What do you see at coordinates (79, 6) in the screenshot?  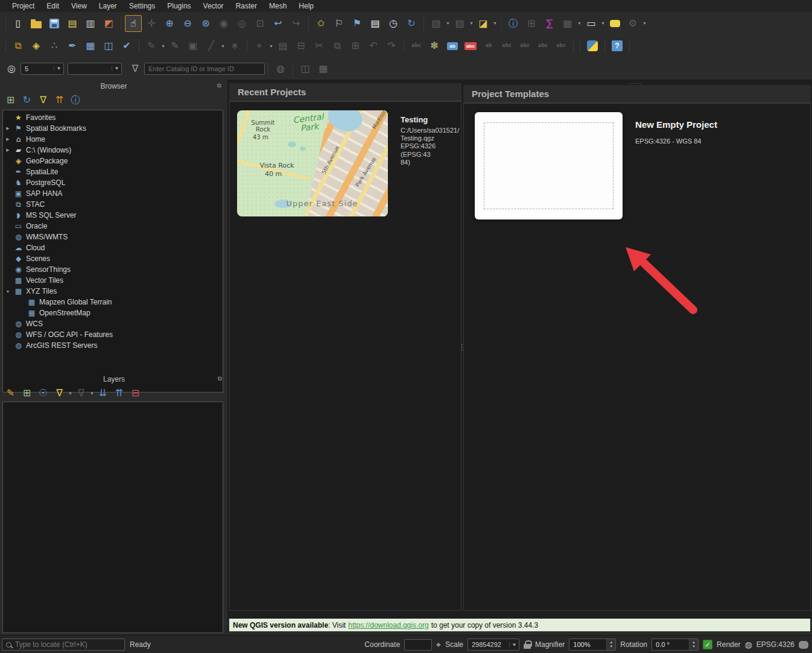 I see `menu-view: View` at bounding box center [79, 6].